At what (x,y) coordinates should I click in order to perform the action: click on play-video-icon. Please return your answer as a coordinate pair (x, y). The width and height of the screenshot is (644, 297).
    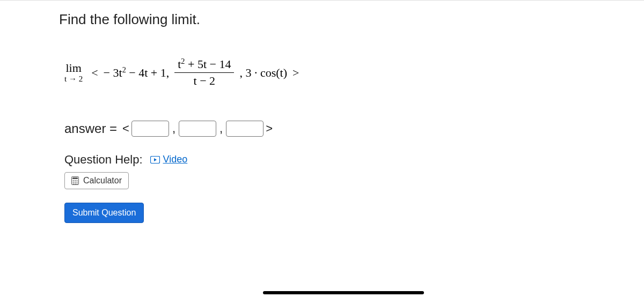
    Looking at the image, I should click on (155, 160).